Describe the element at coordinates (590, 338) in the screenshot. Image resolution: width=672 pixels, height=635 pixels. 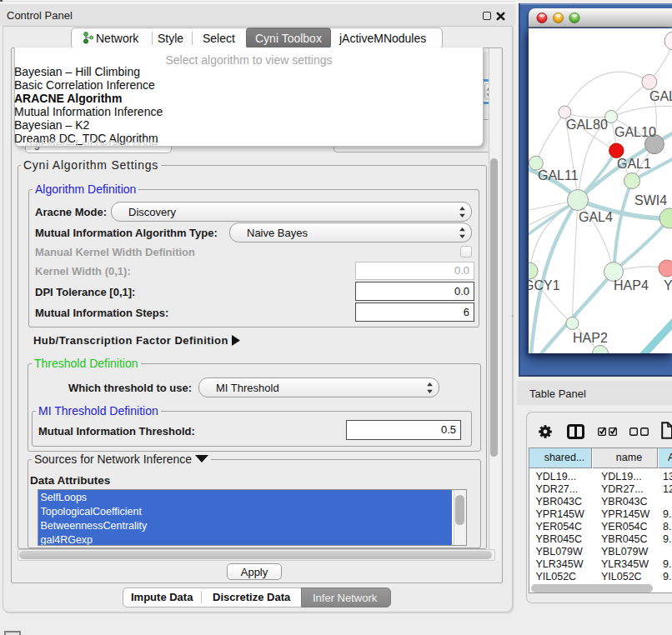
I see `svg-text: HAP2` at that location.